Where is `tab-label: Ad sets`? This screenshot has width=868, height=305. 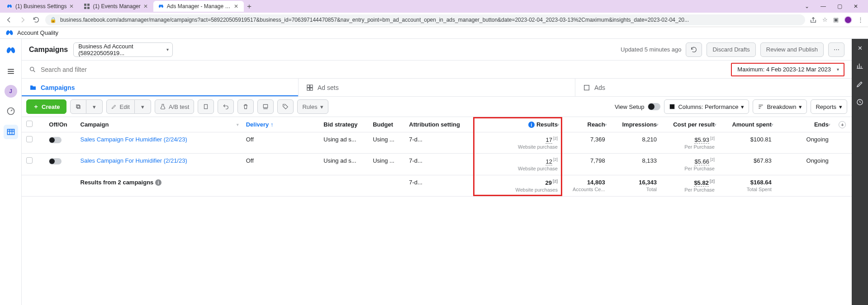 tab-label: Ad sets is located at coordinates (328, 88).